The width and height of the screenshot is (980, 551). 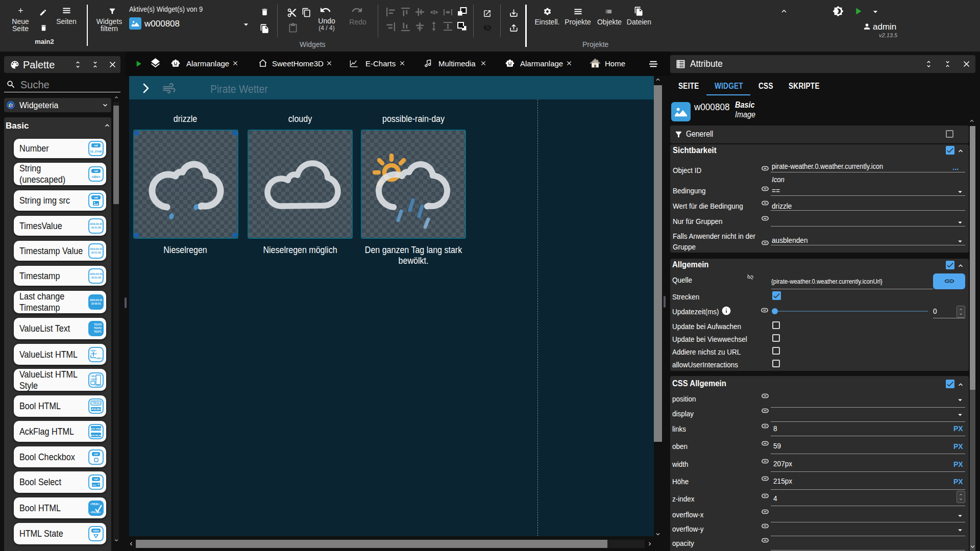 What do you see at coordinates (96, 531) in the screenshot?
I see `svg-text: value` at bounding box center [96, 531].